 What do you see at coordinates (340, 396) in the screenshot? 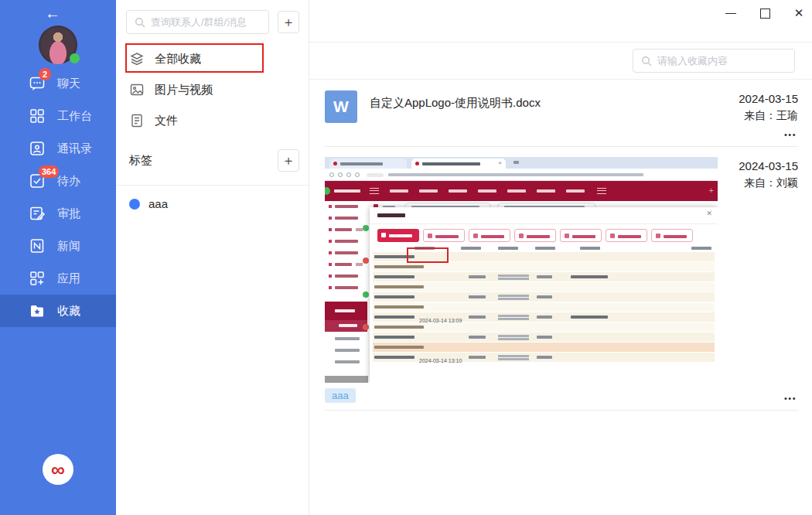
I see `item-tag-chip: aaa` at bounding box center [340, 396].